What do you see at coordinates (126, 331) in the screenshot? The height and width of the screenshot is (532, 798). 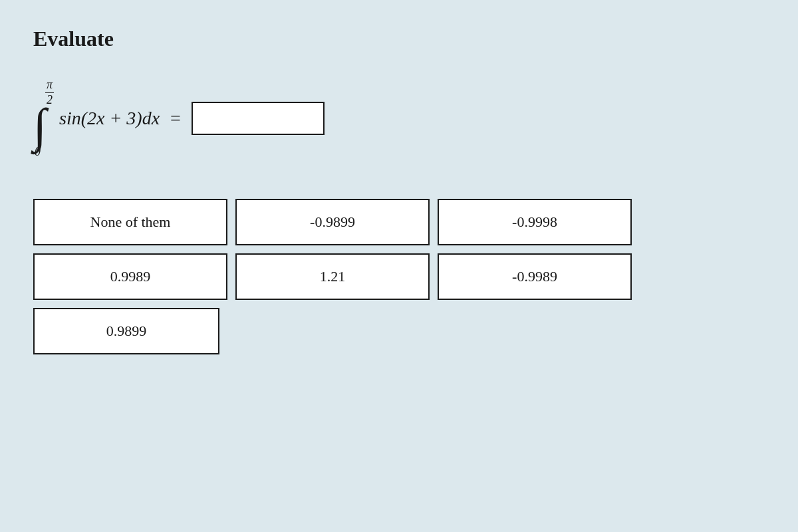 I see `option-0-9899: 0.9899` at bounding box center [126, 331].